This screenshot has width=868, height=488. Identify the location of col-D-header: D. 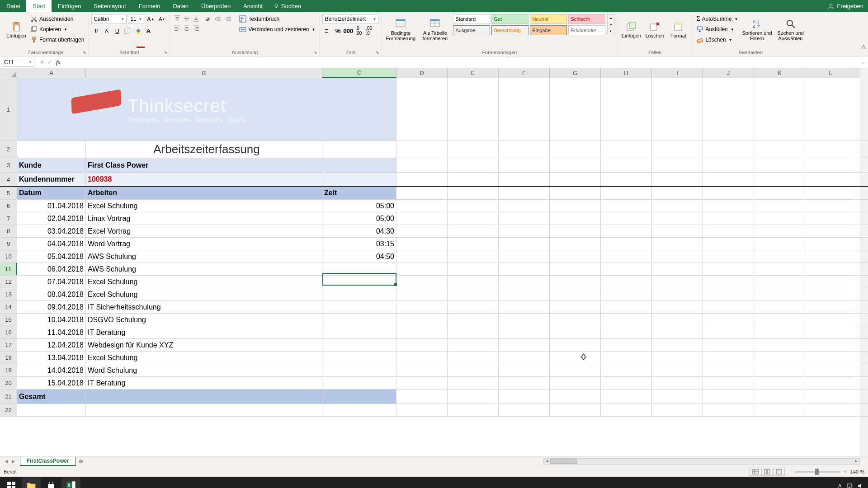
(422, 73).